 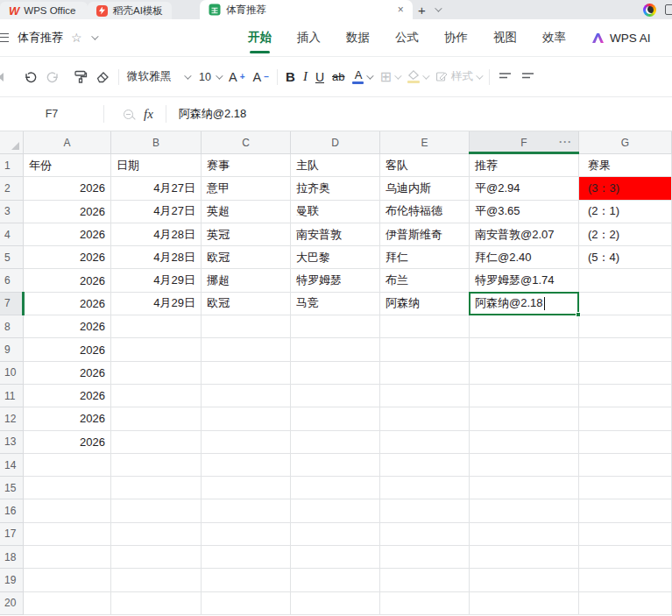 What do you see at coordinates (12, 396) in the screenshot?
I see `row-header-11: 11` at bounding box center [12, 396].